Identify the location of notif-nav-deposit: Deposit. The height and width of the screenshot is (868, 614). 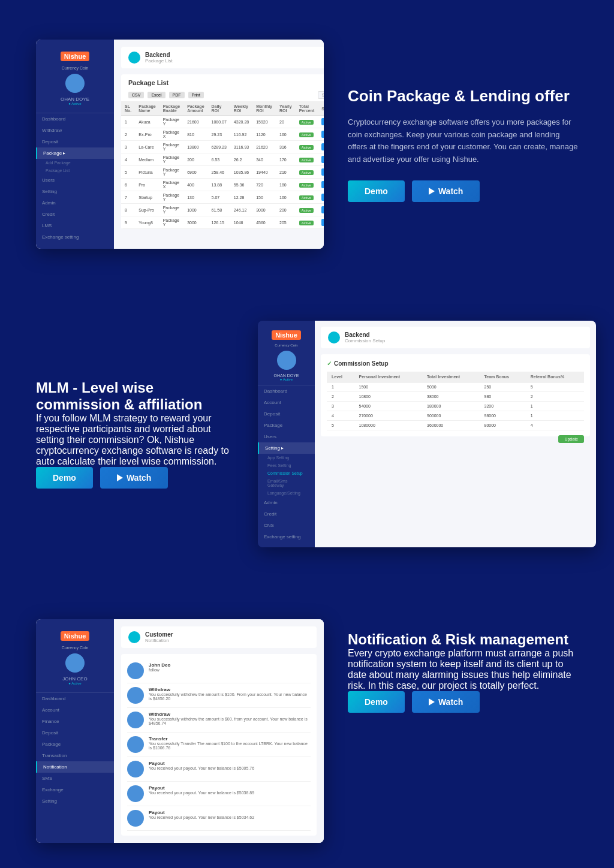
(75, 733).